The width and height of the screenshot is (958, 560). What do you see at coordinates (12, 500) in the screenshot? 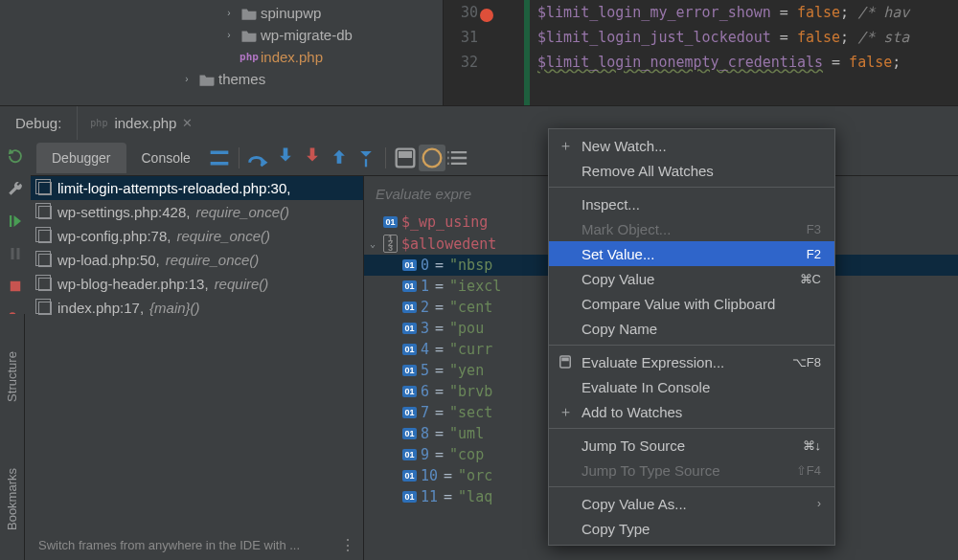
I see `tool-rail-bookmarks: Bookmarks` at bounding box center [12, 500].